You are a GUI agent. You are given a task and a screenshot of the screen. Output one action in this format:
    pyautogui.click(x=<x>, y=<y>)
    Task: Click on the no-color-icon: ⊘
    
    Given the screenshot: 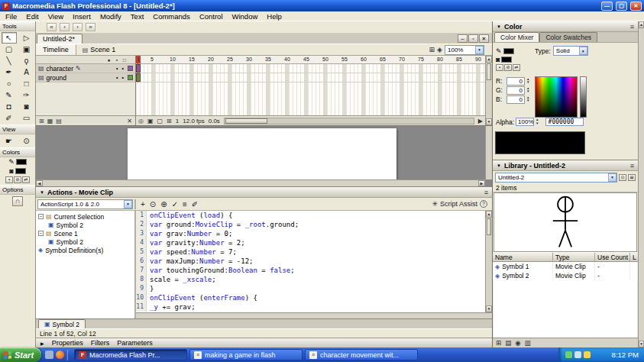 What is the action you would take?
    pyautogui.click(x=18, y=180)
    